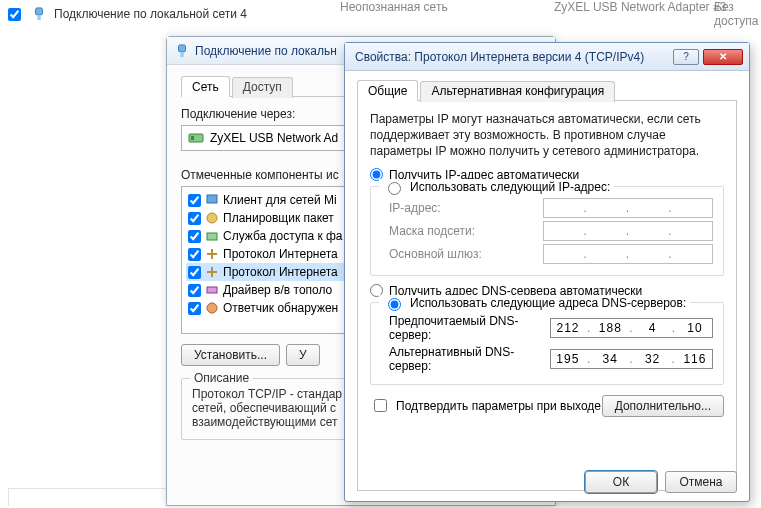 This screenshot has height=508, width=761. What do you see at coordinates (212, 290) in the screenshot?
I see `driver-icon` at bounding box center [212, 290].